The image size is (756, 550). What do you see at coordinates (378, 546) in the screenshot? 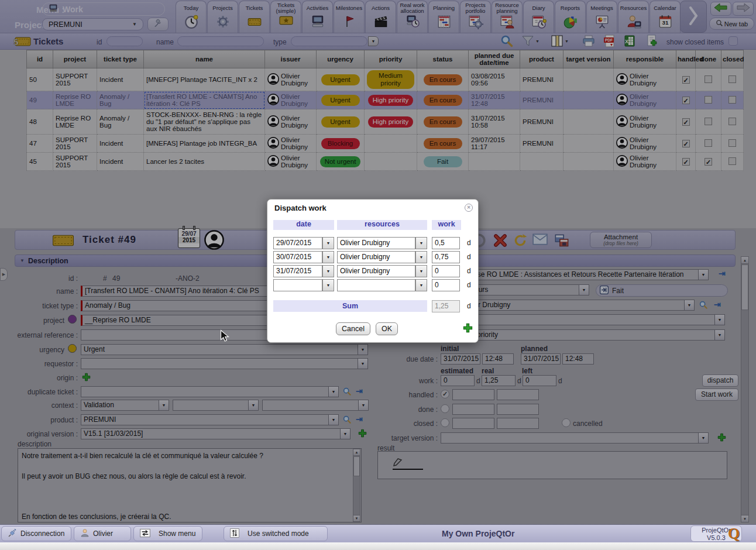
I see `bottom-strip` at bounding box center [378, 546].